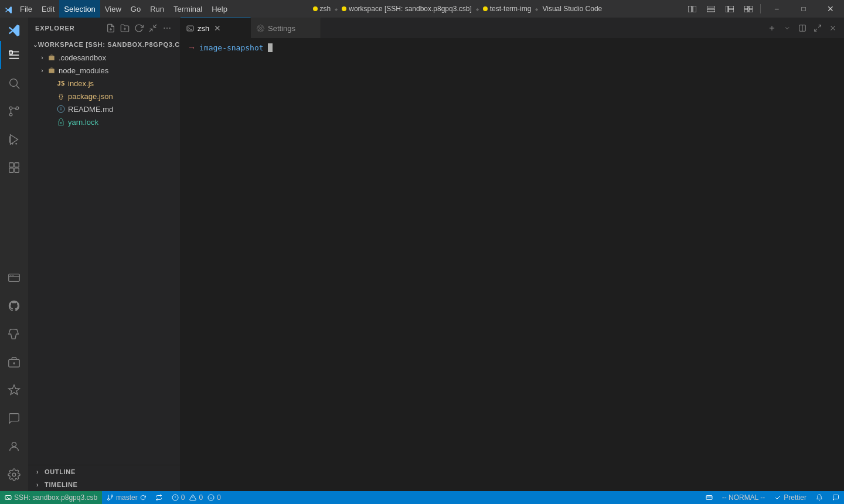  Describe the element at coordinates (125, 28) in the screenshot. I see `new-folder-button` at that location.